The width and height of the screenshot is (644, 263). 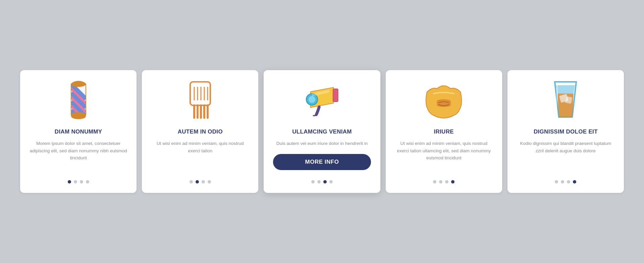 What do you see at coordinates (322, 180) in the screenshot?
I see `card-3-dots` at bounding box center [322, 180].